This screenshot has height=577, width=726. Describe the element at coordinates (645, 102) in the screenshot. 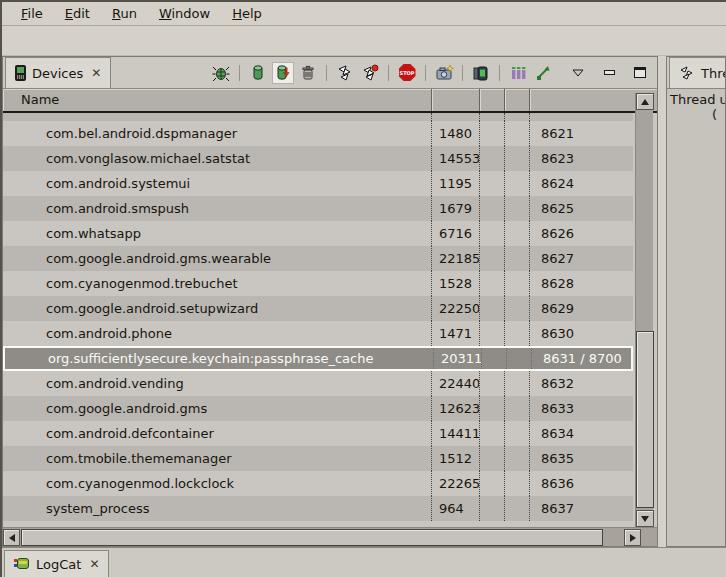

I see `scroll-up-button` at that location.